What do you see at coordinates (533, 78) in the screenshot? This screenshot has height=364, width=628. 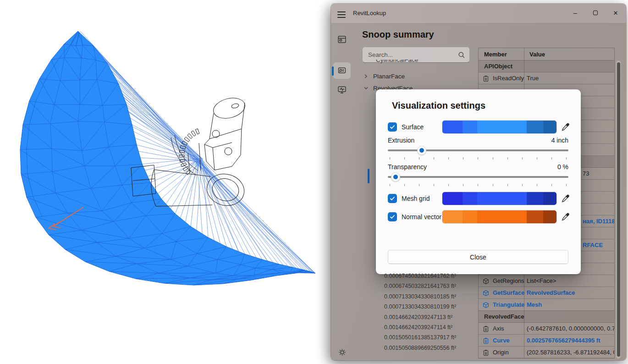 I see `value-cell: True` at bounding box center [533, 78].